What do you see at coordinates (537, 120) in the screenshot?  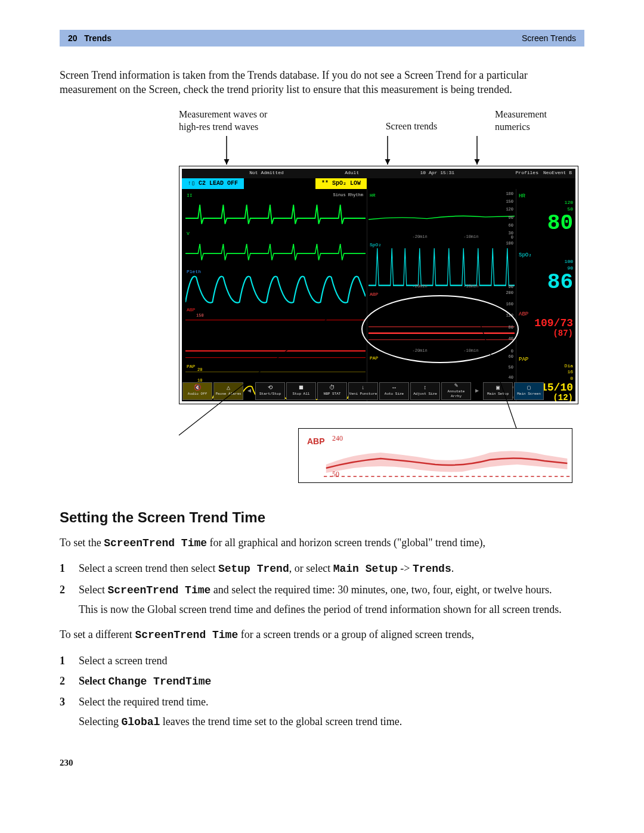 I see `callout-measurement-numerics: Measurement numerics` at bounding box center [537, 120].